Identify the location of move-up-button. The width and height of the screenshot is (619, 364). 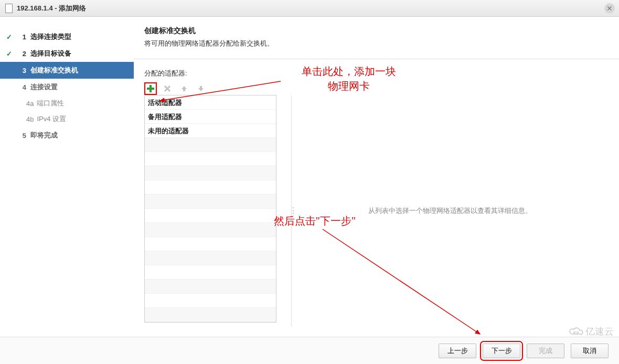
(184, 89).